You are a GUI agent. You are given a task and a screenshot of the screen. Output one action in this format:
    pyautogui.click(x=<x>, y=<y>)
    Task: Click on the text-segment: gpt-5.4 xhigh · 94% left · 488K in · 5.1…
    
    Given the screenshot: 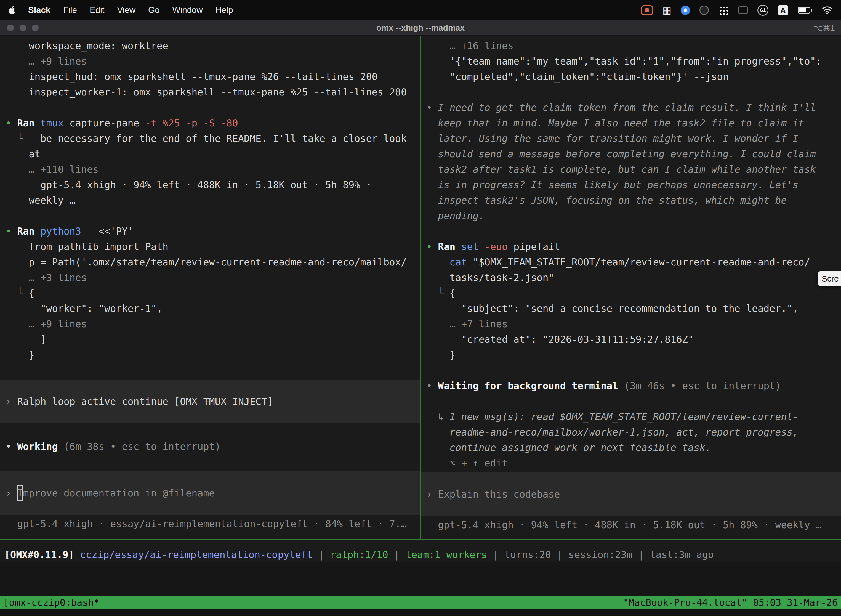 What is the action you would take?
    pyautogui.click(x=189, y=185)
    